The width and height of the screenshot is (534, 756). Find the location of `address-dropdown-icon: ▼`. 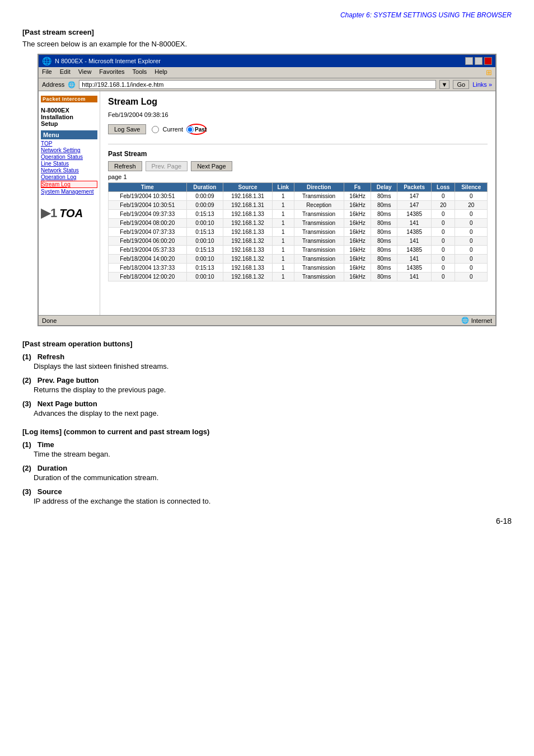

address-dropdown-icon: ▼ is located at coordinates (444, 84).